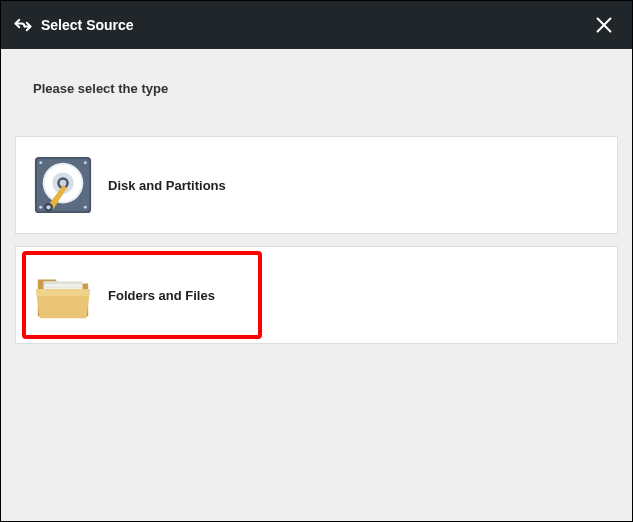 The width and height of the screenshot is (633, 522). I want to click on close-icon, so click(604, 25).